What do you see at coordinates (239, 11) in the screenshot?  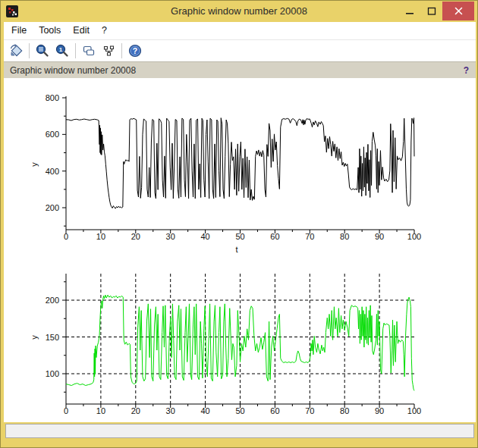 I see `titlebar: Graphic window number 20008` at bounding box center [239, 11].